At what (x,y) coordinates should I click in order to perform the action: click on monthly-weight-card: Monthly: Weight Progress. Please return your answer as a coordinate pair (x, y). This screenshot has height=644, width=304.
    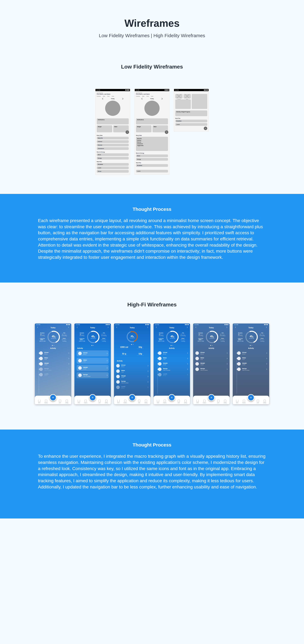
    Looking at the image, I should click on (191, 114).